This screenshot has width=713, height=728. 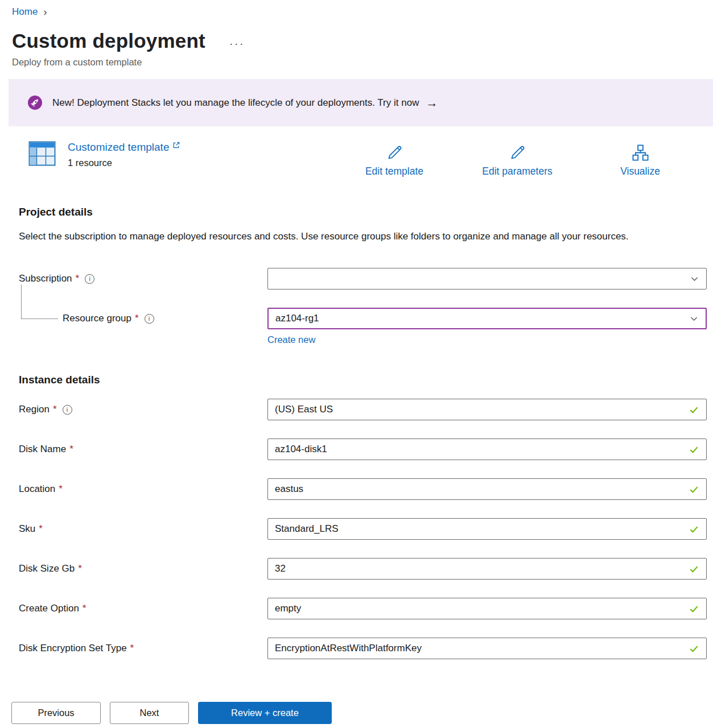 What do you see at coordinates (143, 609) in the screenshot?
I see `create-option-label-group: Create Option *` at bounding box center [143, 609].